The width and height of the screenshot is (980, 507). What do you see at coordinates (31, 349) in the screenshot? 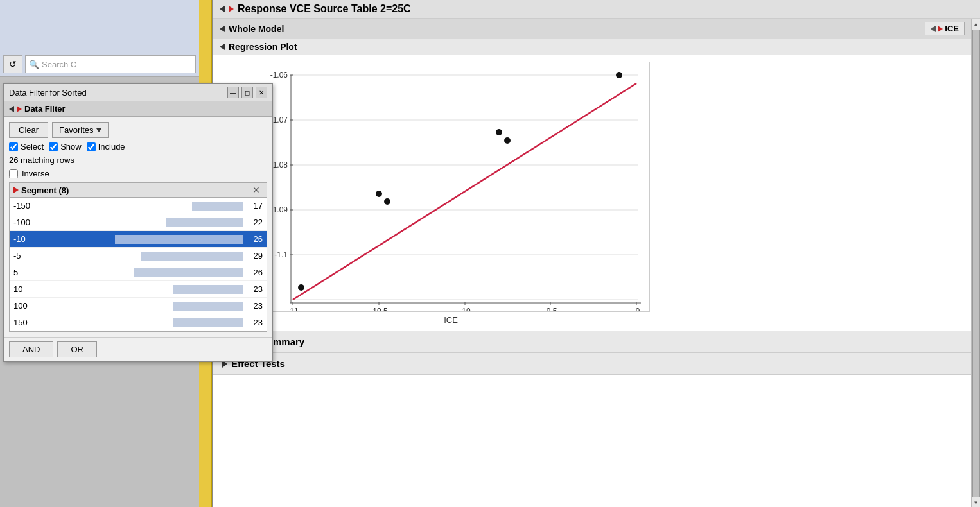
I see `and-button: AND` at bounding box center [31, 349].